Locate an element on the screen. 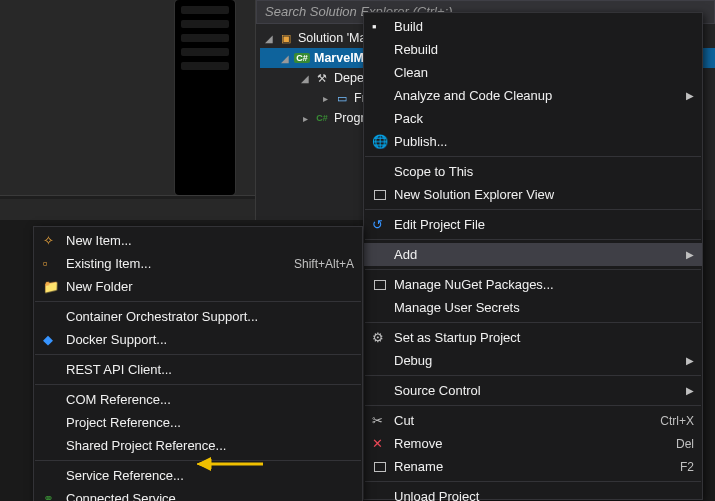 Image resolution: width=715 pixels, height=501 pixels. submenu-rest-api: REST API Client... is located at coordinates (198, 370).